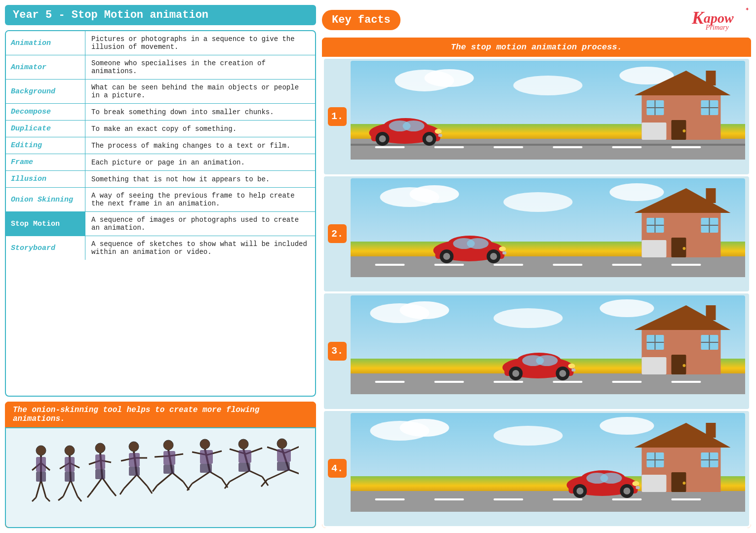 This screenshot has height=533, width=756. Describe the element at coordinates (536, 47) in the screenshot. I see `process-title: The stop motion animation process.` at that location.